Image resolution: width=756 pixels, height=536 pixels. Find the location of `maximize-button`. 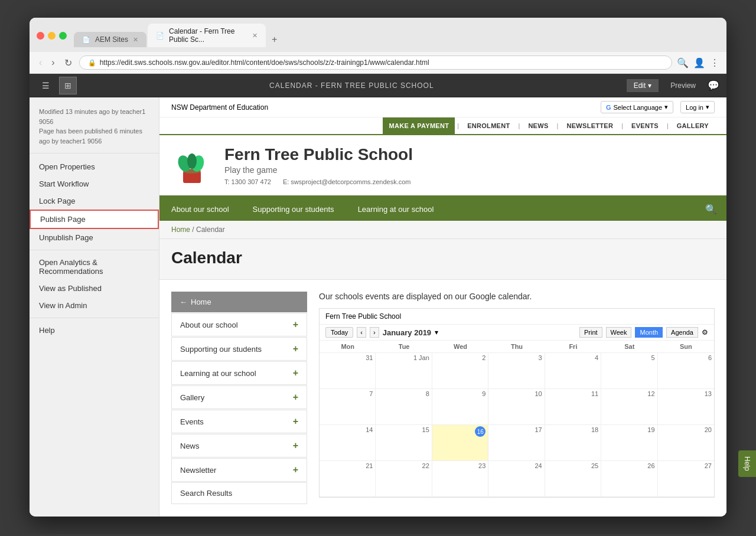

maximize-button is located at coordinates (63, 35).